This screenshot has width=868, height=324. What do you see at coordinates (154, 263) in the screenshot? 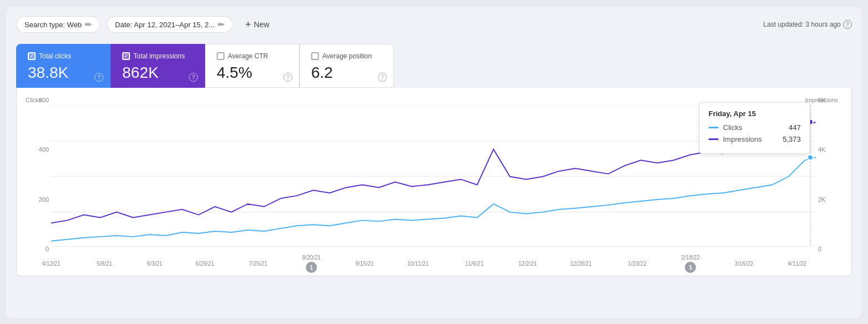
I see `x-label-3: 6/3/21` at bounding box center [154, 263].